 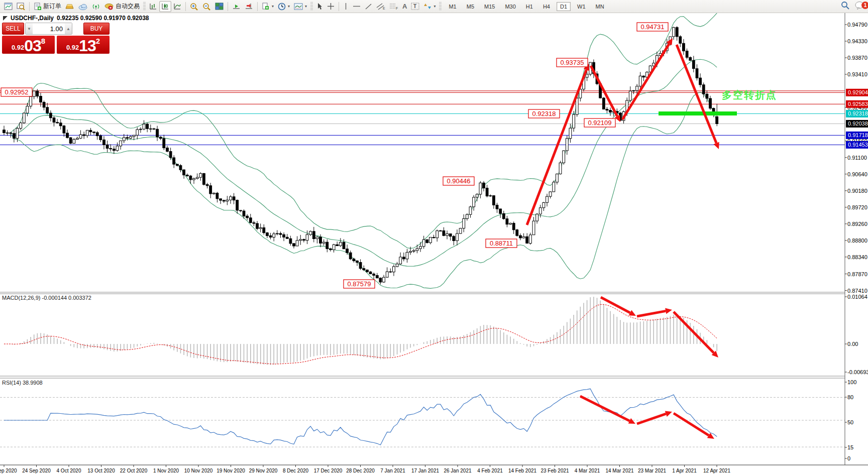 I want to click on bar-chart-button, so click(x=153, y=7).